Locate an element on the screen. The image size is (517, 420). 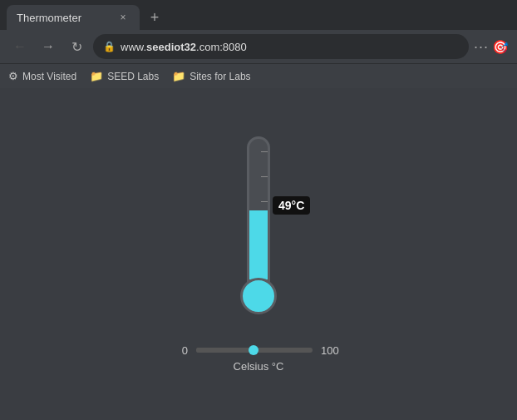
bookmark-most-visited-label: Most Visited is located at coordinates (50, 77).